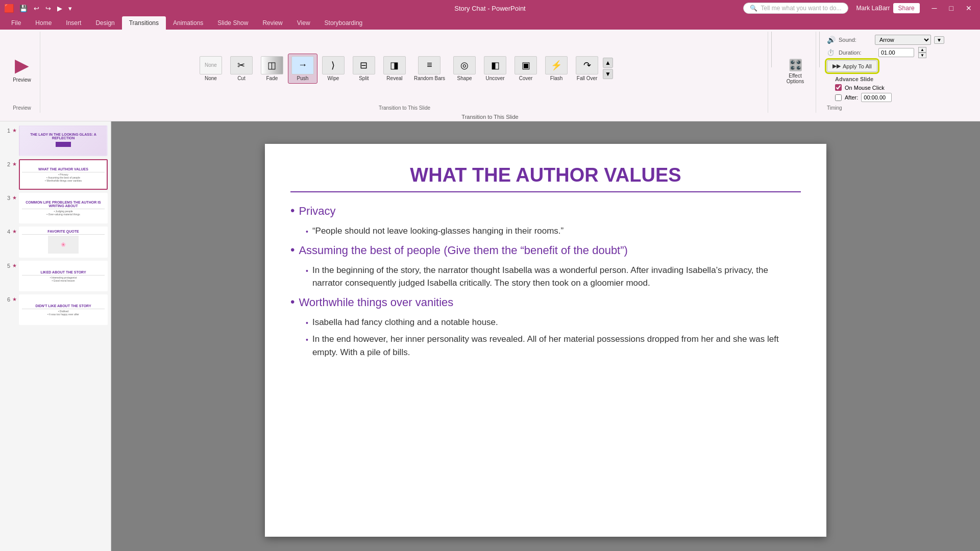 The width and height of the screenshot is (980, 551). Describe the element at coordinates (935, 8) in the screenshot. I see `minimize-button: ─` at that location.